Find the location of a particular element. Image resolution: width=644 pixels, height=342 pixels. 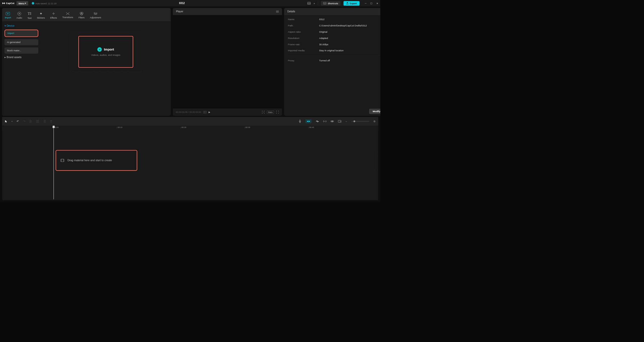

detail-value-imported: Stay in original location is located at coordinates (350, 51).